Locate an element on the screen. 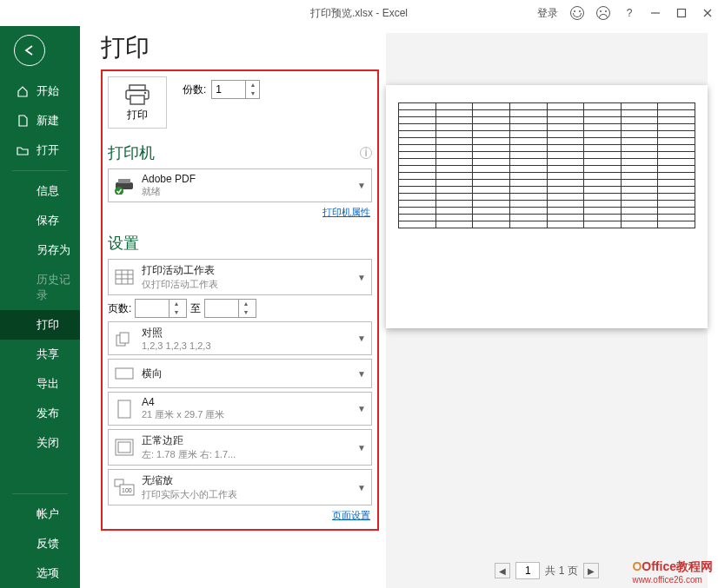 The width and height of the screenshot is (718, 588). copies-label: 份数: is located at coordinates (195, 90).